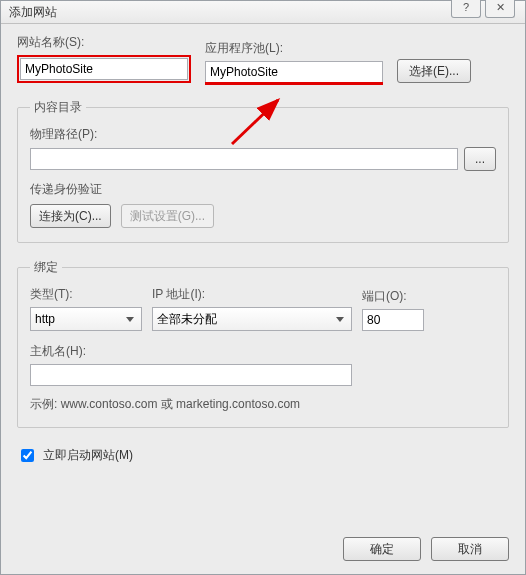  What do you see at coordinates (244, 159) in the screenshot?
I see `physical-path-input` at bounding box center [244, 159].